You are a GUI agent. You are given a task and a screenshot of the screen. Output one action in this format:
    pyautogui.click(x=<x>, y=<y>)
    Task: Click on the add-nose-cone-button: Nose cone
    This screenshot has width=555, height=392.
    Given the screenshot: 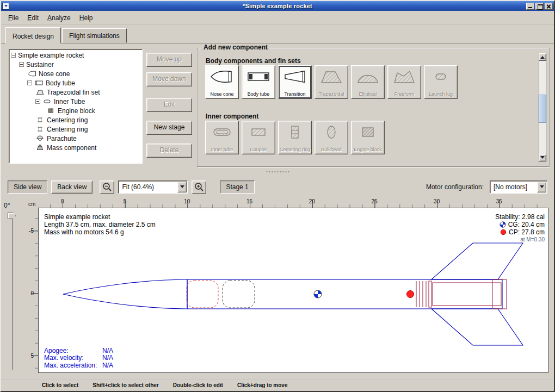 What is the action you would take?
    pyautogui.click(x=222, y=82)
    